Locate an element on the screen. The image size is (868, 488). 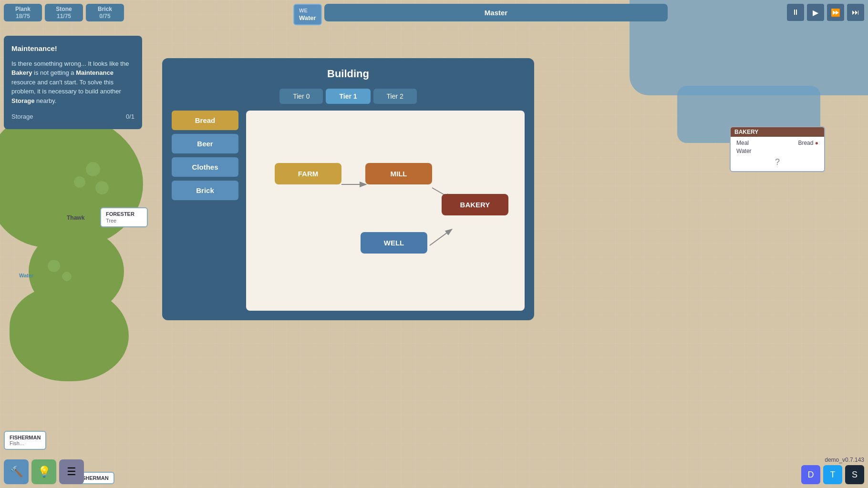
brick-value: 0/75 is located at coordinates (105, 16).